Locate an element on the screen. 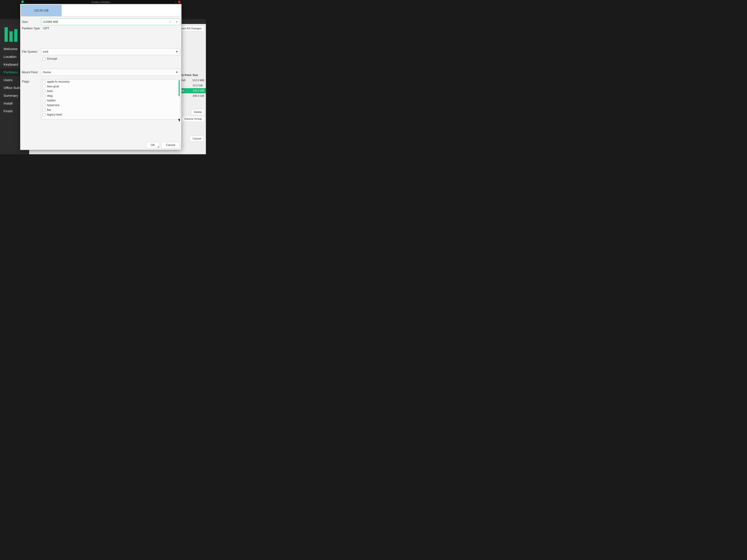 This screenshot has width=747, height=560. flags-list: apple-tv-recovery bios-grub boot diag hi… is located at coordinates (110, 99).